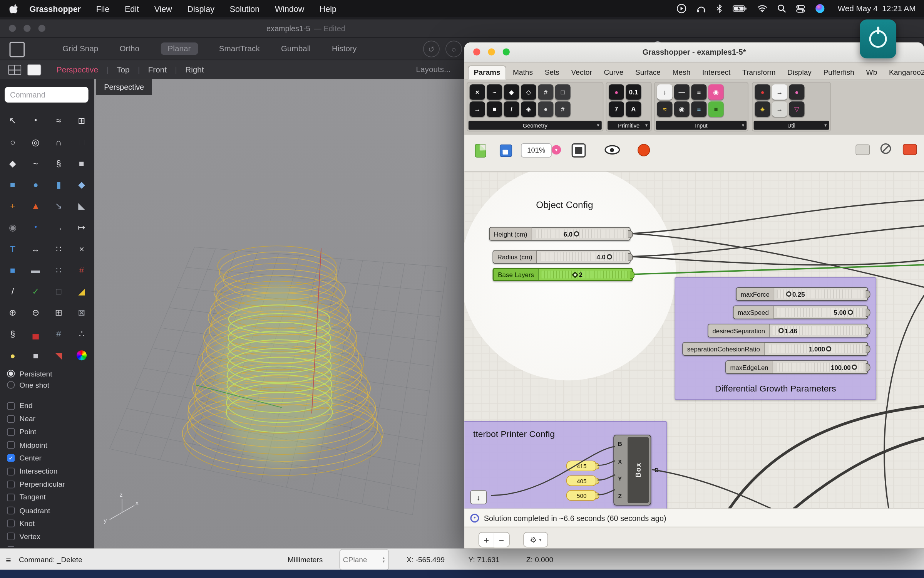 The height and width of the screenshot is (578, 924). Describe the element at coordinates (502, 540) in the screenshot. I see `zoom-out-button: −` at that location.